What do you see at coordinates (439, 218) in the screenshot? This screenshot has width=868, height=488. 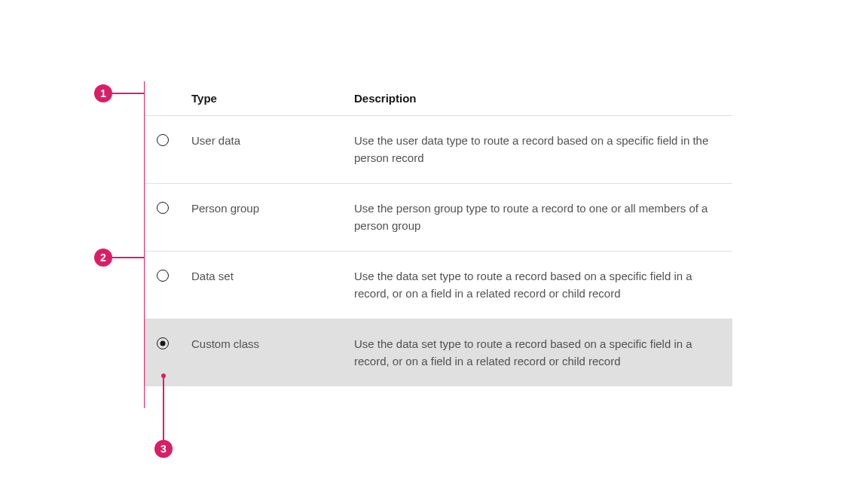 I see `table-row: Person group Use the person group type t…` at bounding box center [439, 218].